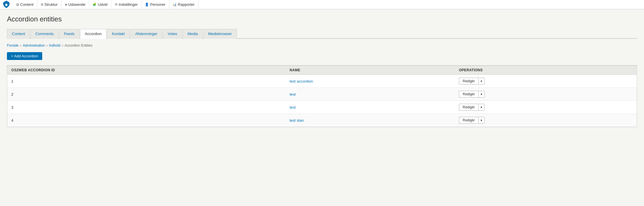 The image size is (644, 206). Describe the element at coordinates (184, 5) in the screenshot. I see `nav-item-rapporter: 📊 Rapporter` at that location.